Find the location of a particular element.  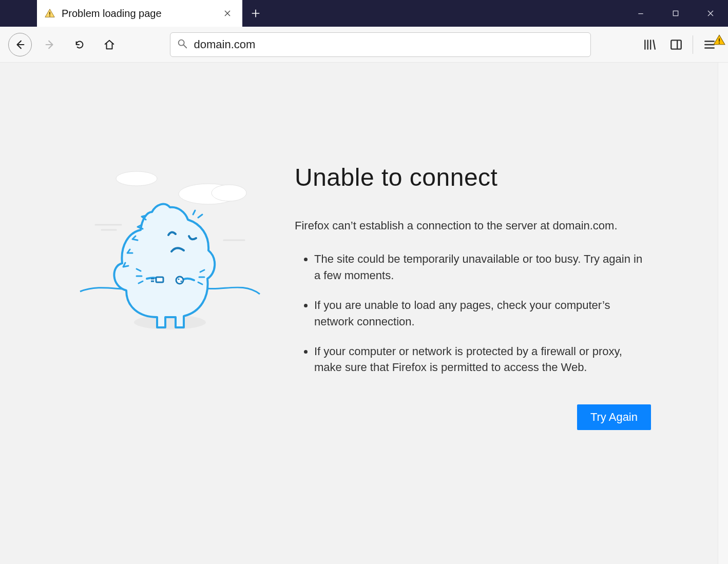

menu-warning-badge-icon is located at coordinates (717, 37).